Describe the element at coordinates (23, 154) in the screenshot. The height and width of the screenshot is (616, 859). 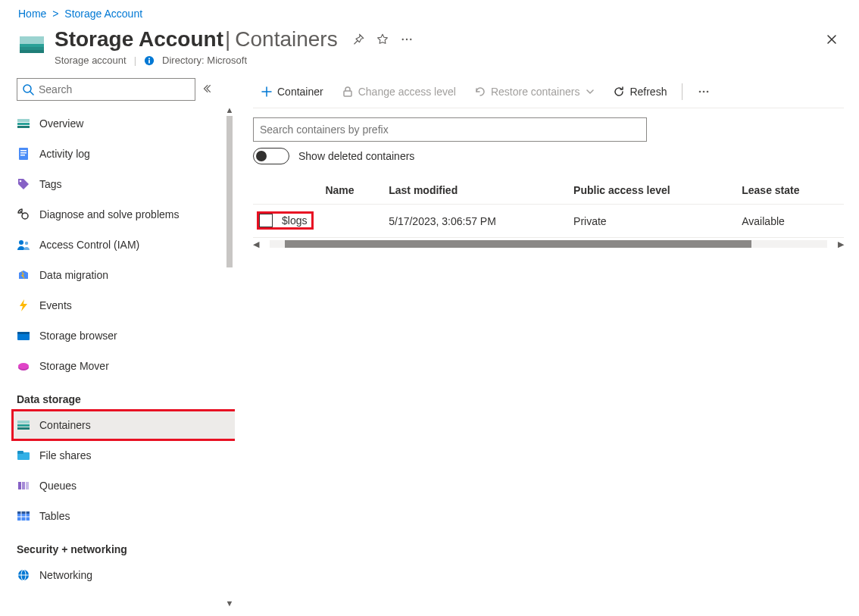
I see `activity-log-icon` at that location.